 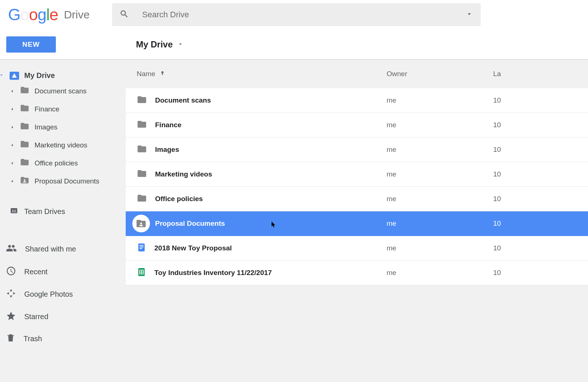 I want to click on row-name-label: Document scans, so click(x=183, y=100).